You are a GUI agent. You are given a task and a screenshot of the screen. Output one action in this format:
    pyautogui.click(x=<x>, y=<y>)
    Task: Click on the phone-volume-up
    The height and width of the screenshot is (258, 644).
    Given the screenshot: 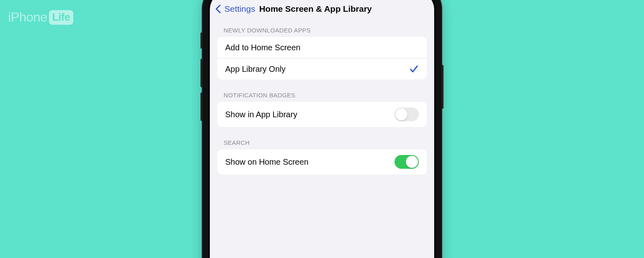 What is the action you would take?
    pyautogui.click(x=202, y=73)
    